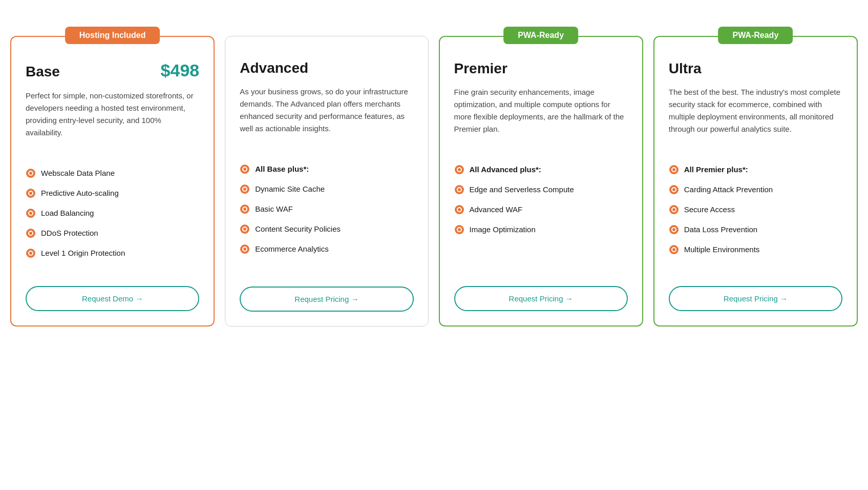 The height and width of the screenshot is (490, 868). What do you see at coordinates (710, 209) in the screenshot?
I see `feature-text: Secure Access` at bounding box center [710, 209].